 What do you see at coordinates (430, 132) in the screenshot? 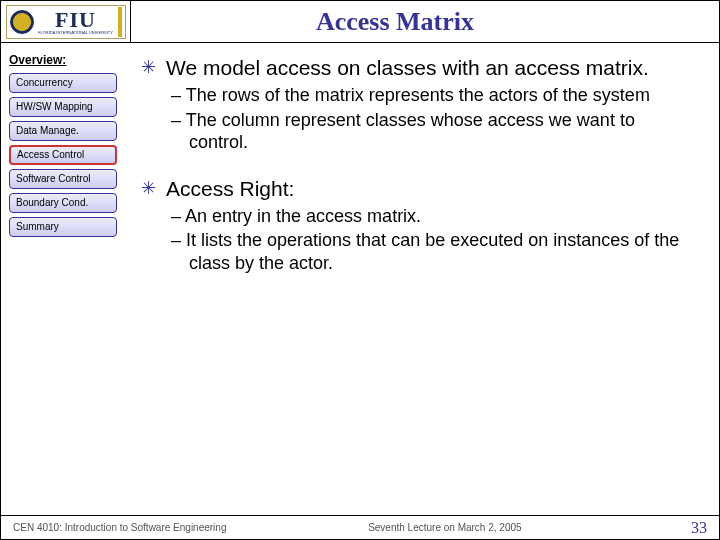
I see `sub-item: The column represent classes whose acces…` at bounding box center [430, 132].